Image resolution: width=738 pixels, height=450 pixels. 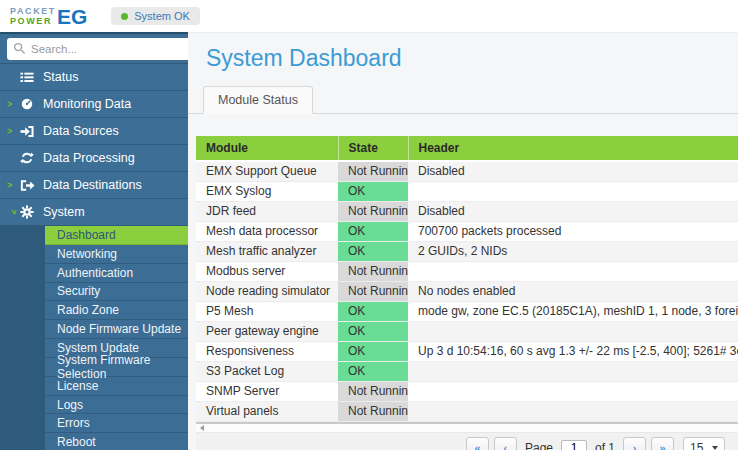 What do you see at coordinates (94, 78) in the screenshot?
I see `sidebar-item-status: Status` at bounding box center [94, 78].